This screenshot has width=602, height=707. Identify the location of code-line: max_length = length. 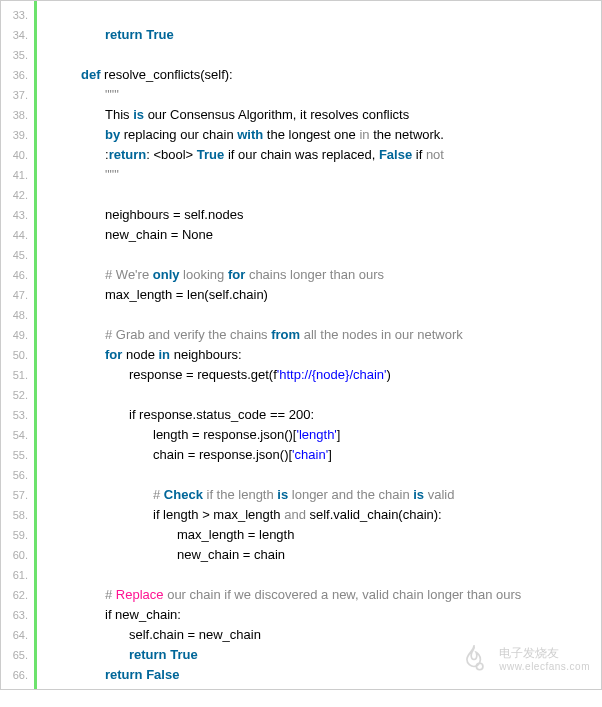
(319, 535).